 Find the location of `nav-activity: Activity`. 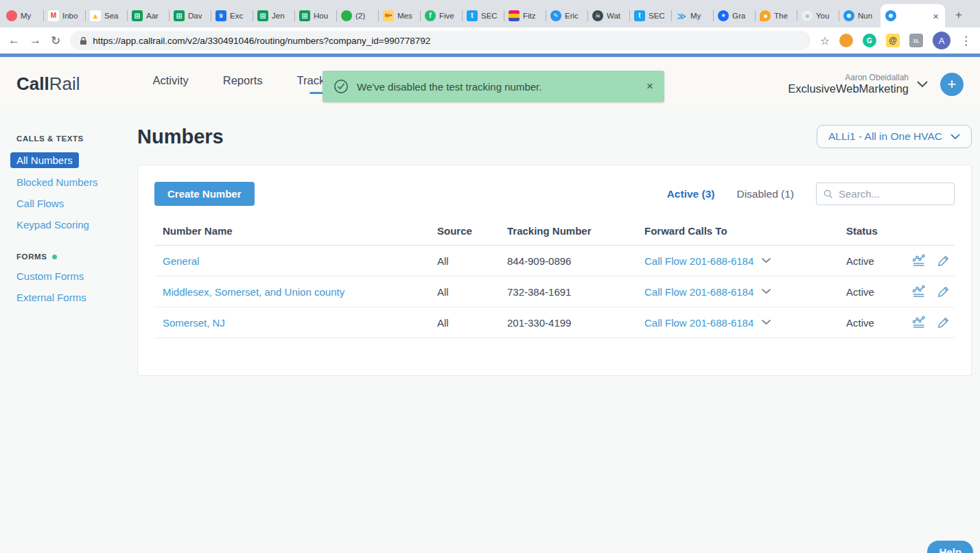

nav-activity: Activity is located at coordinates (170, 84).